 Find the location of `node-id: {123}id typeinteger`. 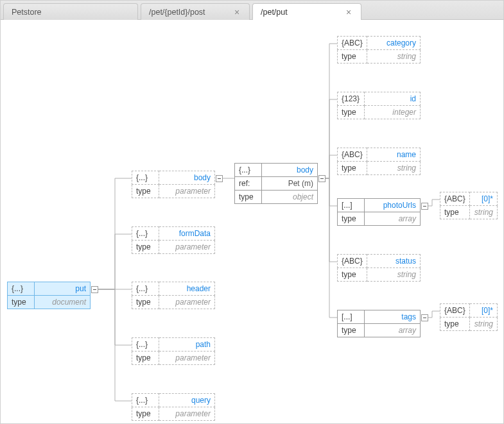

node-id: {123}id typeinteger is located at coordinates (379, 105).